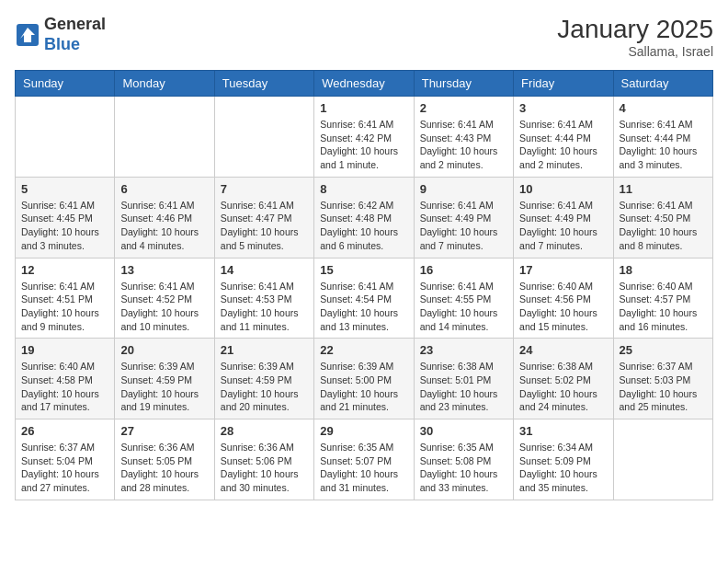 This screenshot has height=563, width=728. Describe the element at coordinates (364, 467) in the screenshot. I see `day-info: Sunrise: 6:35 AMSunset: 5:07 PMDaylight:…` at that location.